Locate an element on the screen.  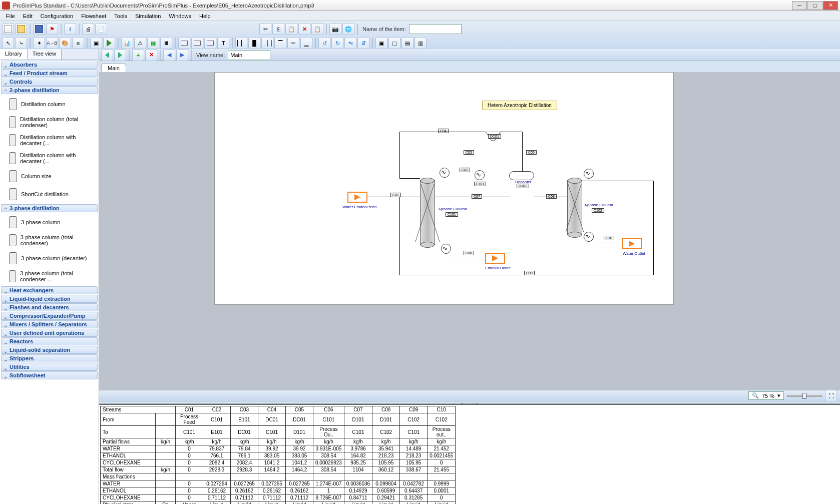
new-button is located at coordinates (8, 29).